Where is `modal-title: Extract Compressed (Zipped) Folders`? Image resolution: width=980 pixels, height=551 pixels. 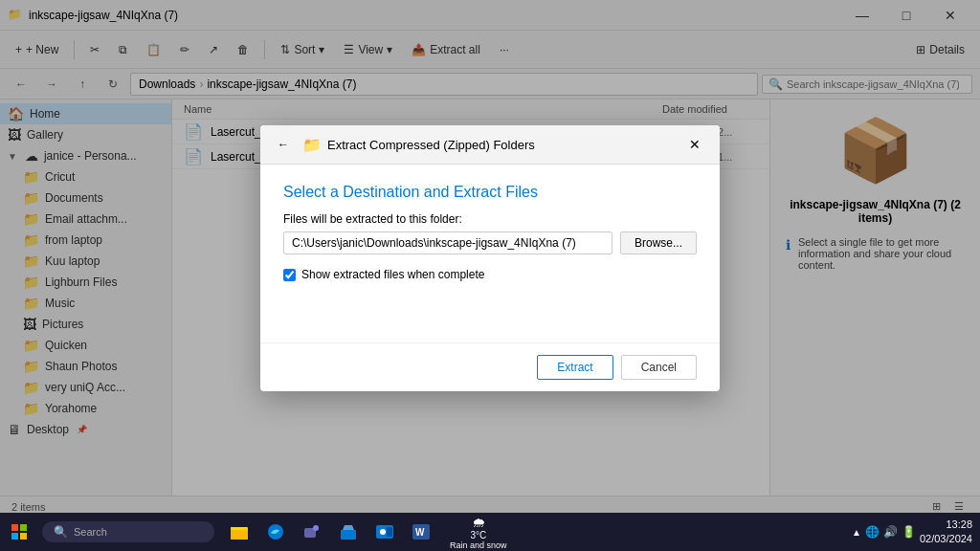
modal-title: Extract Compressed (Zipped) Folders is located at coordinates (504, 145).